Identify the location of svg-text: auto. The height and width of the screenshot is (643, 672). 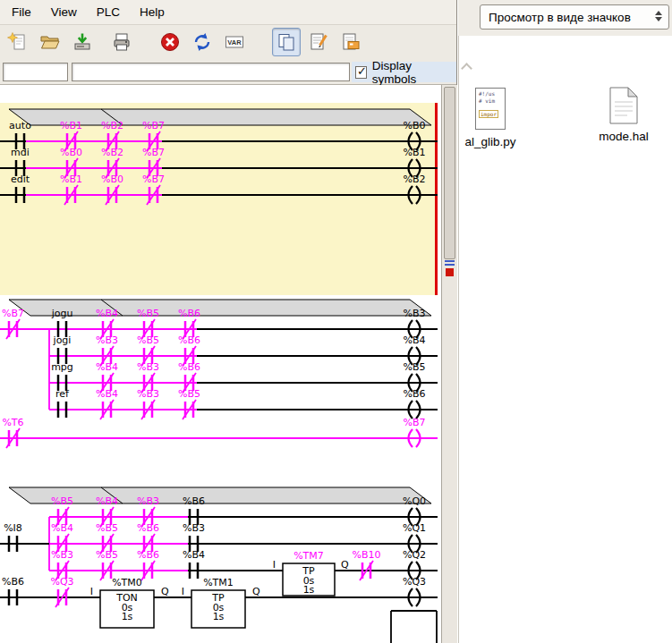
(20, 125).